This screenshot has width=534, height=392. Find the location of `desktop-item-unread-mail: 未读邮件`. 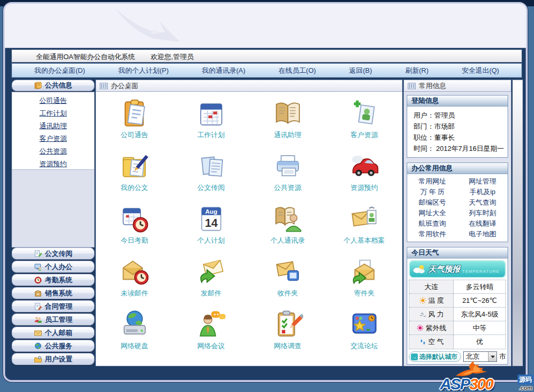

desktop-item-unread-mail: 未读邮件 is located at coordinates (134, 282).